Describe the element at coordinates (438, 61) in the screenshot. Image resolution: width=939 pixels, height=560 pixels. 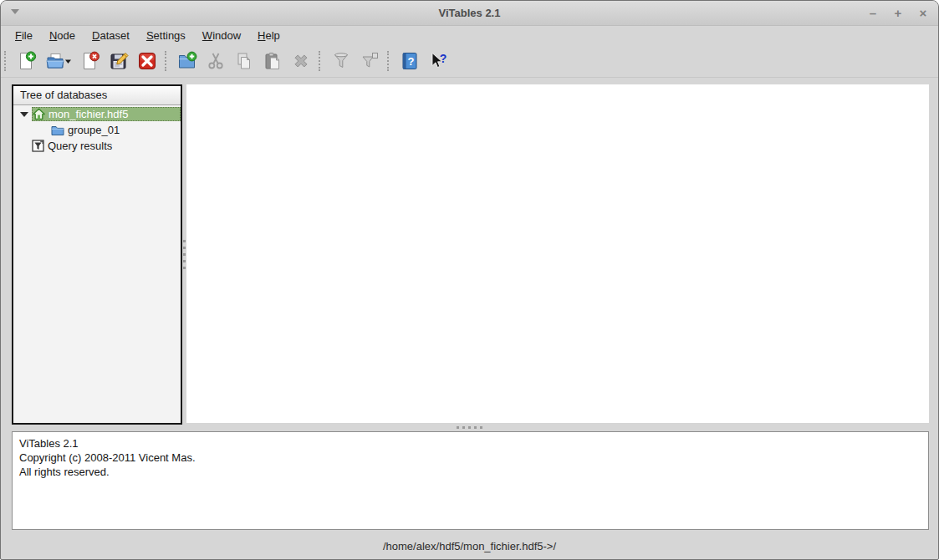
I see `whats-this-button: ?` at that location.